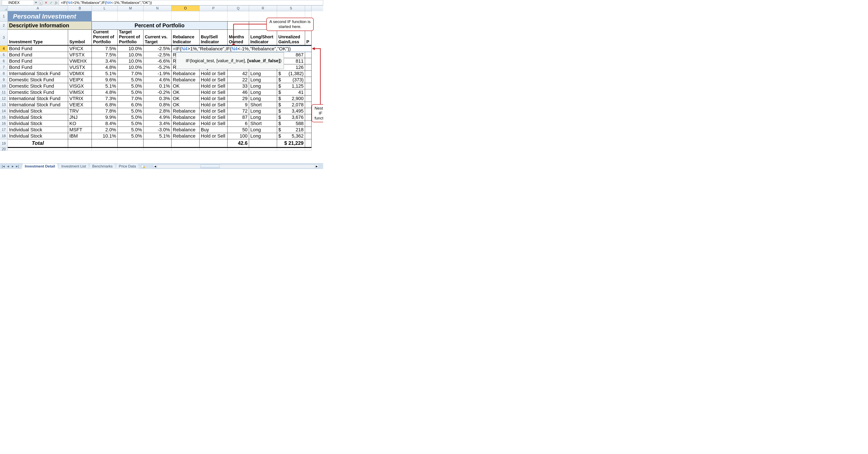 This screenshot has width=868, height=454. I want to click on select-all-corner, so click(4, 8).